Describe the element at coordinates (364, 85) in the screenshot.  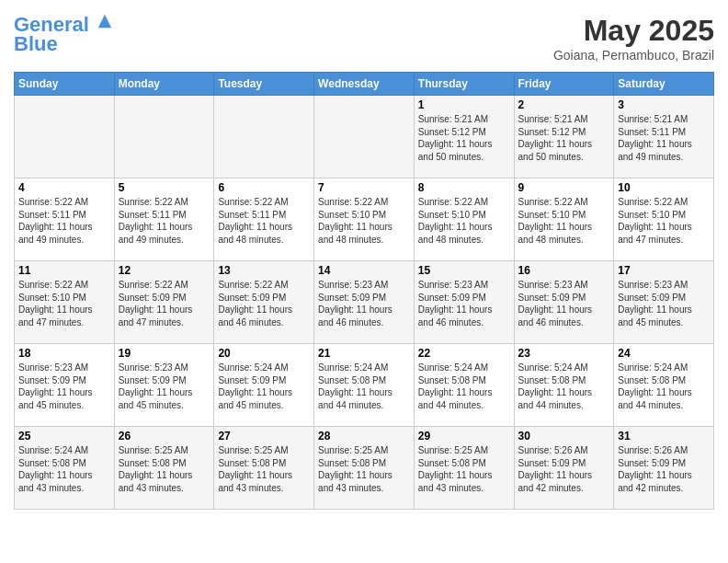
I see `calendar-header-row: SundayMondayTuesdayWednesdayThursdayFrid…` at that location.